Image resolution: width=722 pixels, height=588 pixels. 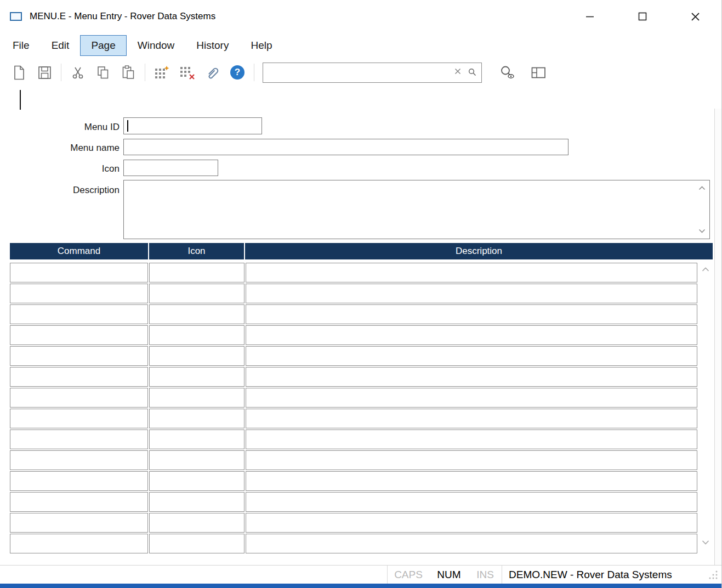 I want to click on menu-item-window: Window, so click(x=156, y=46).